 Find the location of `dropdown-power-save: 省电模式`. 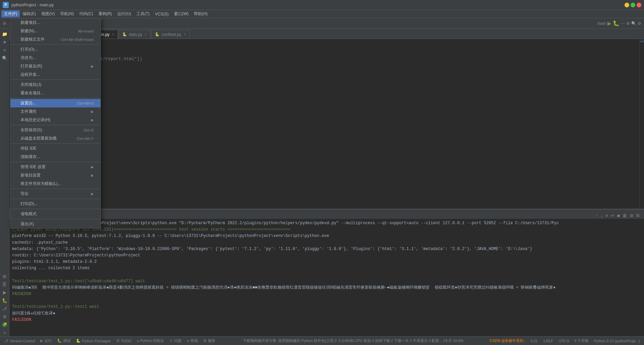

dropdown-power-save: 省电模式 is located at coordinates (55, 214).